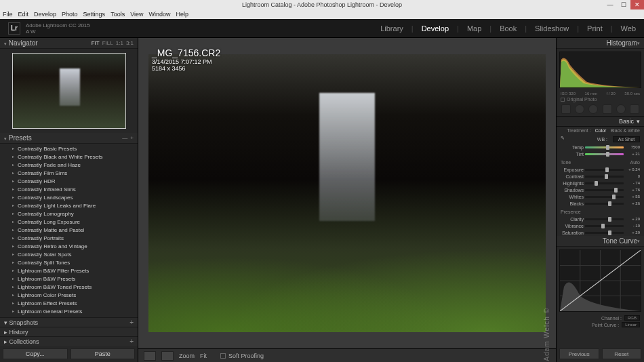 The height and width of the screenshot is (362, 644). What do you see at coordinates (625, 130) in the screenshot?
I see `treatment-bw: Black & White` at bounding box center [625, 130].